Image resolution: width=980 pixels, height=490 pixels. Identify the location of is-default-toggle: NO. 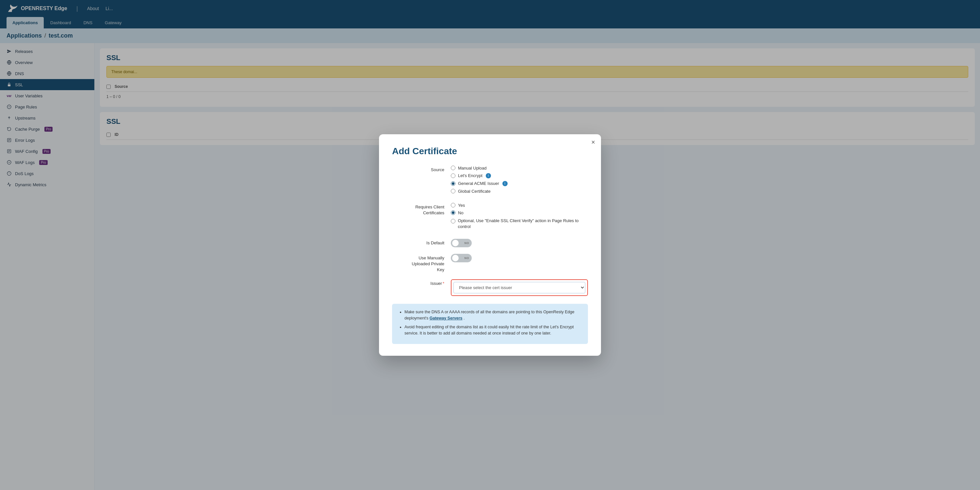
(461, 243).